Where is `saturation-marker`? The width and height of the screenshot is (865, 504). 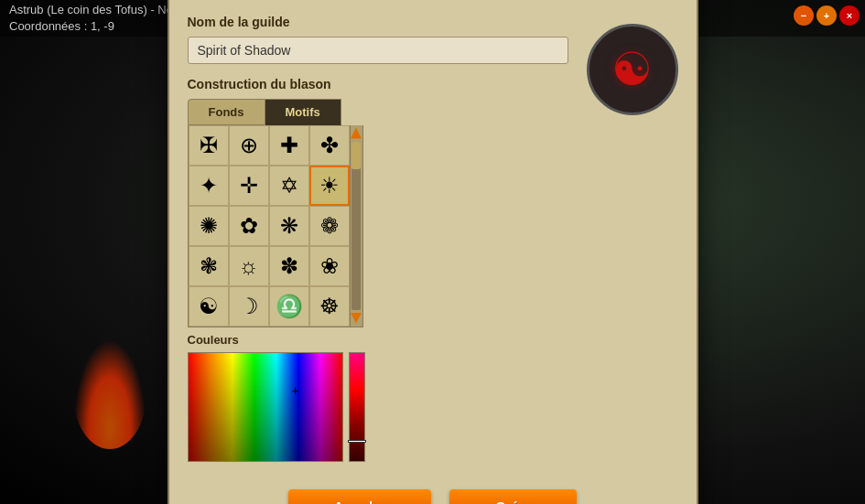 saturation-marker is located at coordinates (357, 441).